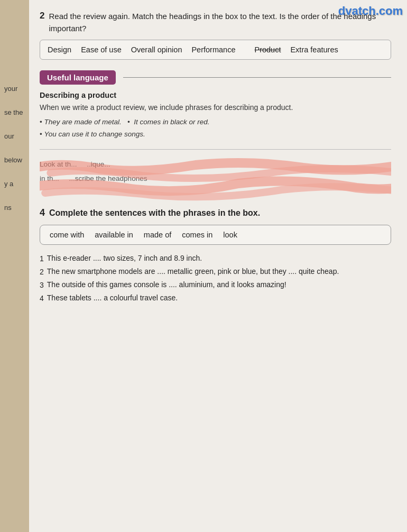 The height and width of the screenshot is (532, 407). Describe the element at coordinates (167, 285) in the screenshot. I see `sentence-text-3: The outside of this games console is ...…` at that location.